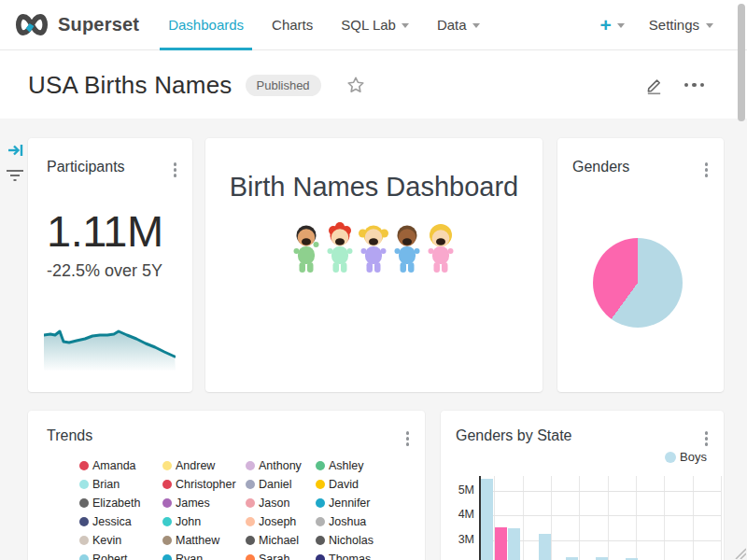 Image resolution: width=747 pixels, height=560 pixels. What do you see at coordinates (205, 25) in the screenshot?
I see `nav-item-dashboards: Dashboards` at bounding box center [205, 25].